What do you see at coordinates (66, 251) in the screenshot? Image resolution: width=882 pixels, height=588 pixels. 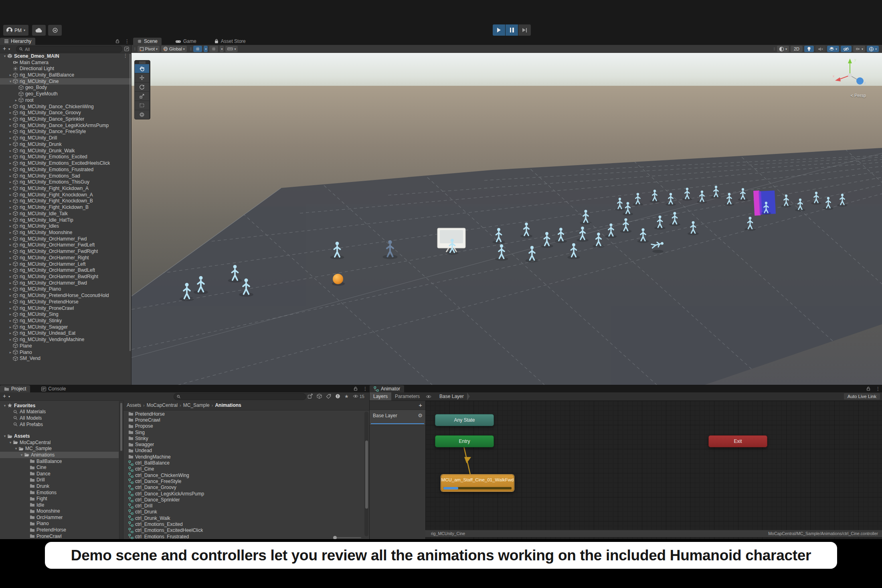 I see `hierarchy-row: ▸rig_MCUnity_OrcHammer_FwdRight` at bounding box center [66, 251].